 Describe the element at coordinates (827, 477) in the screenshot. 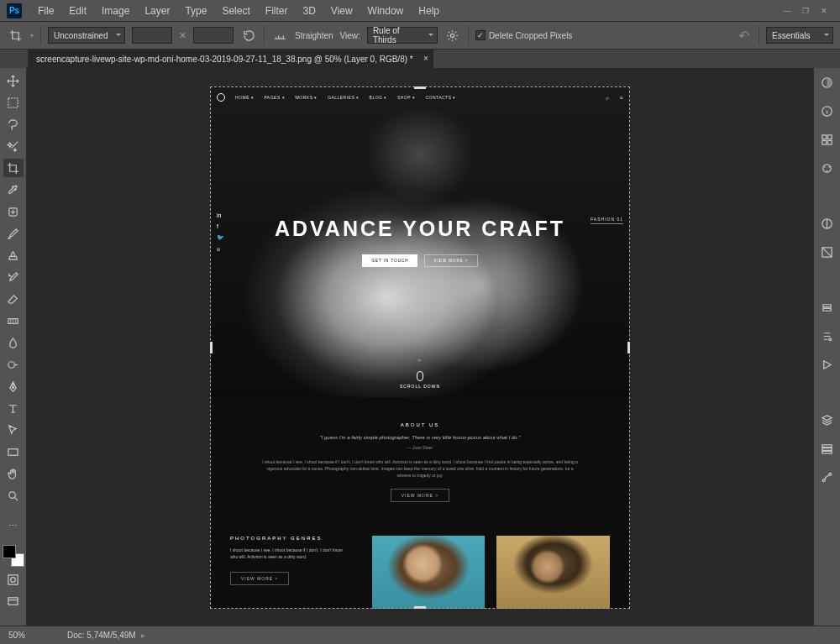

I see `paths-panel-icon` at that location.